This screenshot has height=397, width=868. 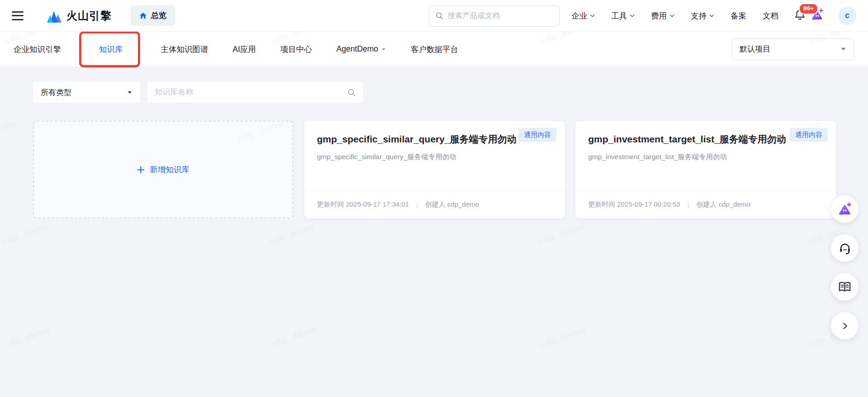 I want to click on volcengine-logo-icon, so click(x=54, y=16).